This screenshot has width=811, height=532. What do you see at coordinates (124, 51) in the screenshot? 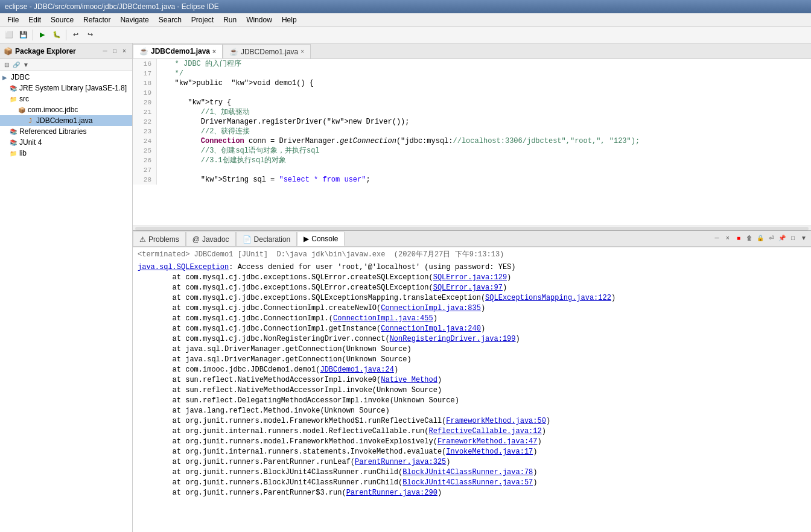
I see `sidebar-close-btn: ×` at bounding box center [124, 51].